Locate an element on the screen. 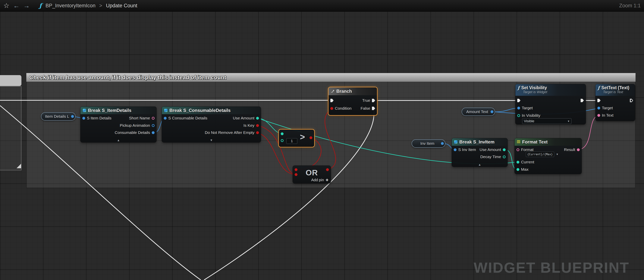 The width and height of the screenshot is (644, 280). add-pin-button: Add pin + is located at coordinates (320, 180).